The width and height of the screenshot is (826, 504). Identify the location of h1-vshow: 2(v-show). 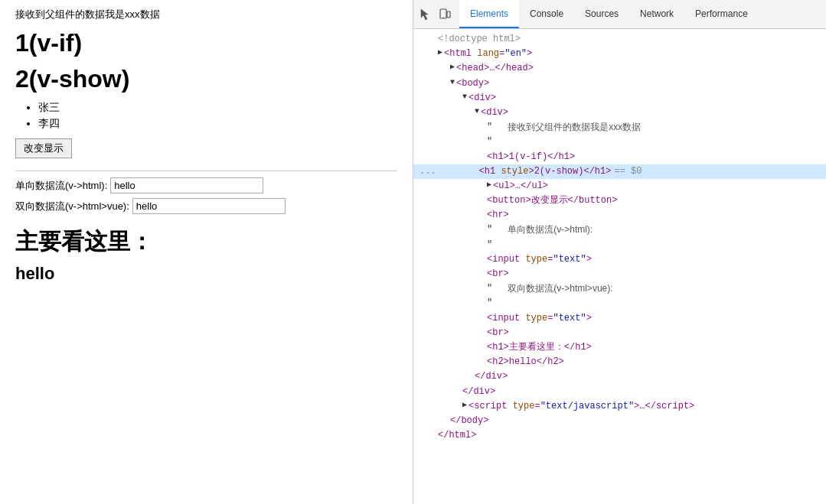
(207, 80).